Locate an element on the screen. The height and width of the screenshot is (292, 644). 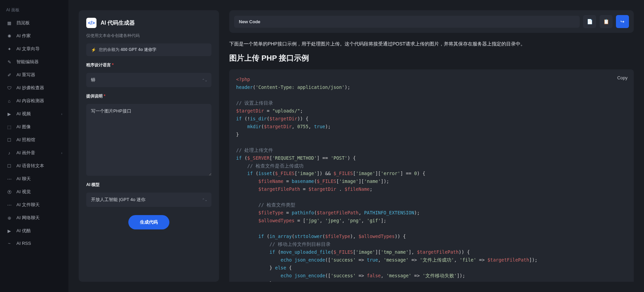
instructions-input is located at coordinates (149, 140).